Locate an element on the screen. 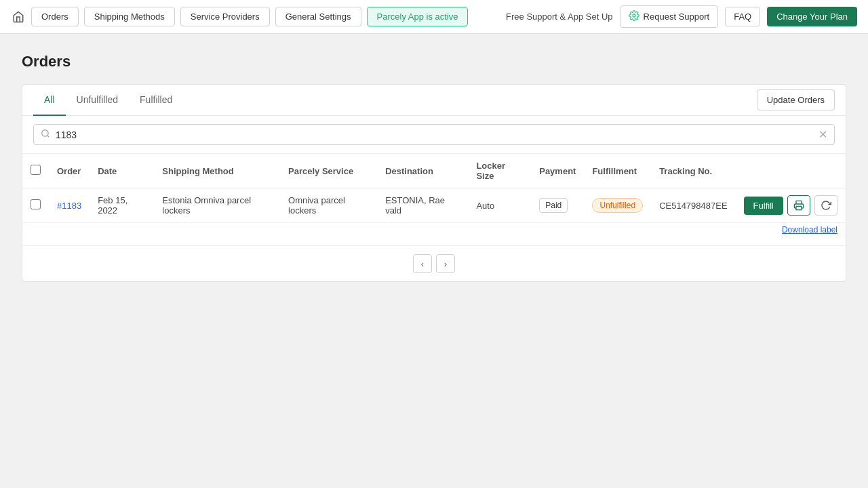 Image resolution: width=868 pixels, height=488 pixels. search-input-wrap: ✕ is located at coordinates (434, 134).